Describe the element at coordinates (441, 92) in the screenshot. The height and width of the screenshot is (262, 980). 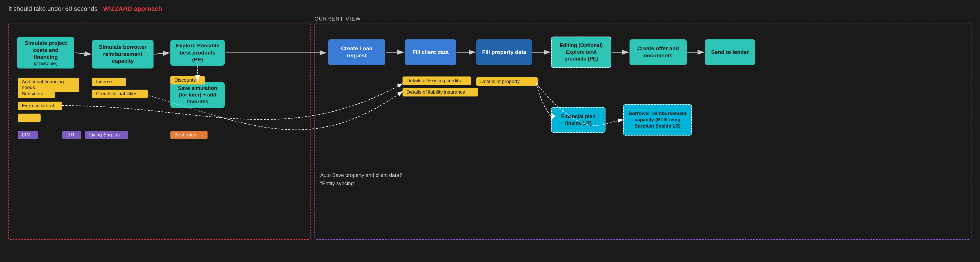
I see `tag-details-liability: Details of liability insurance` at that location.